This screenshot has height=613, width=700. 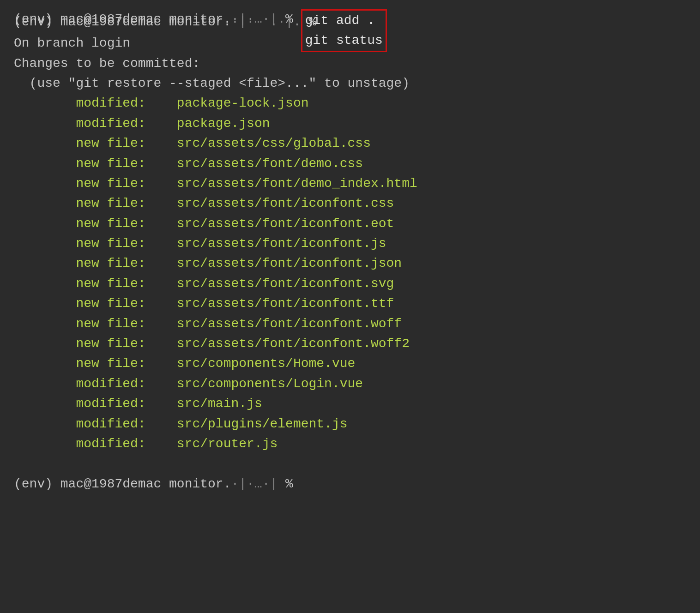 What do you see at coordinates (223, 124) in the screenshot?
I see `file-path: package.json` at bounding box center [223, 124].